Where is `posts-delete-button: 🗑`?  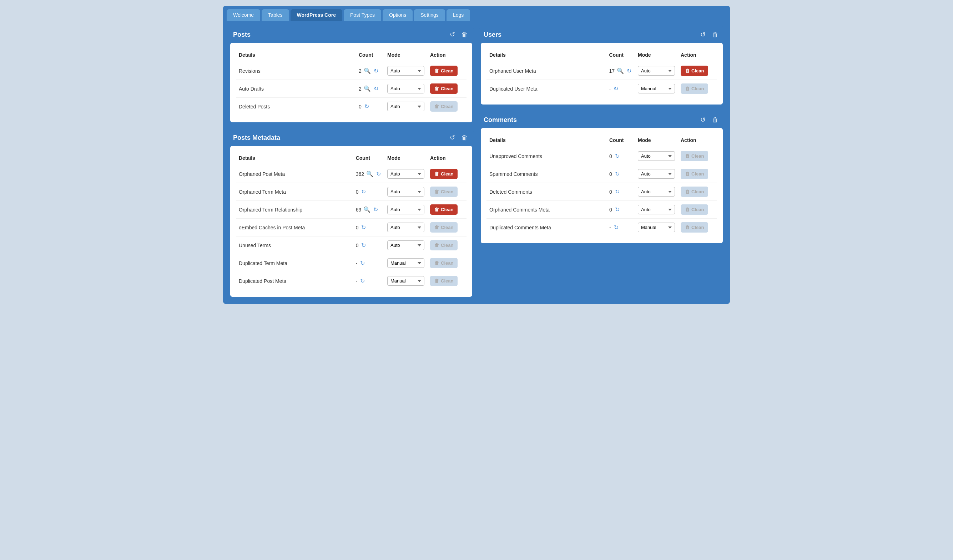
posts-delete-button: 🗑 is located at coordinates (465, 35).